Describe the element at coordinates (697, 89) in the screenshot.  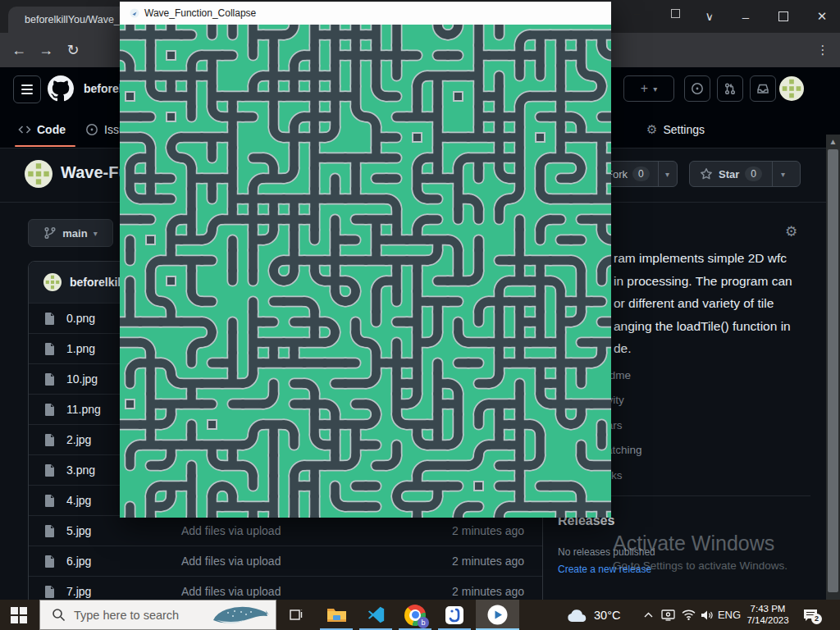
I see `issues-header-button` at that location.